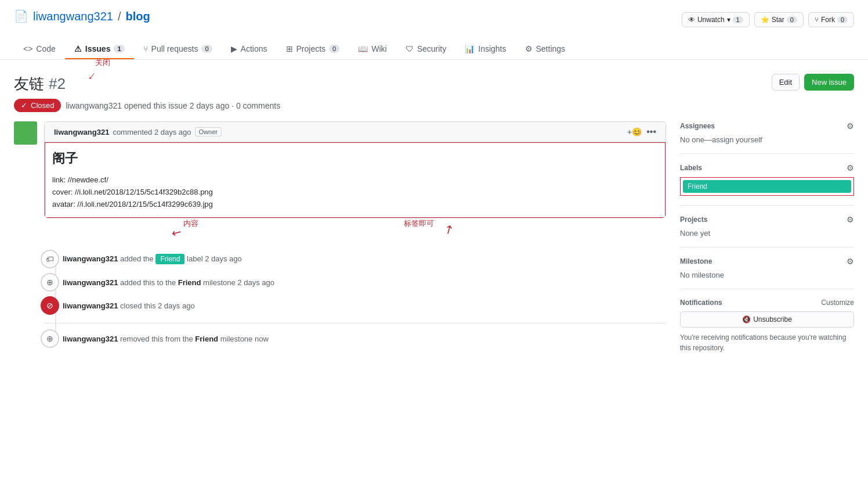 This screenshot has width=868, height=496. What do you see at coordinates (355, 192) in the screenshot?
I see `comment-text-lines: link: //newdee.cf/ cover: //i.loli.net/2…` at bounding box center [355, 192].